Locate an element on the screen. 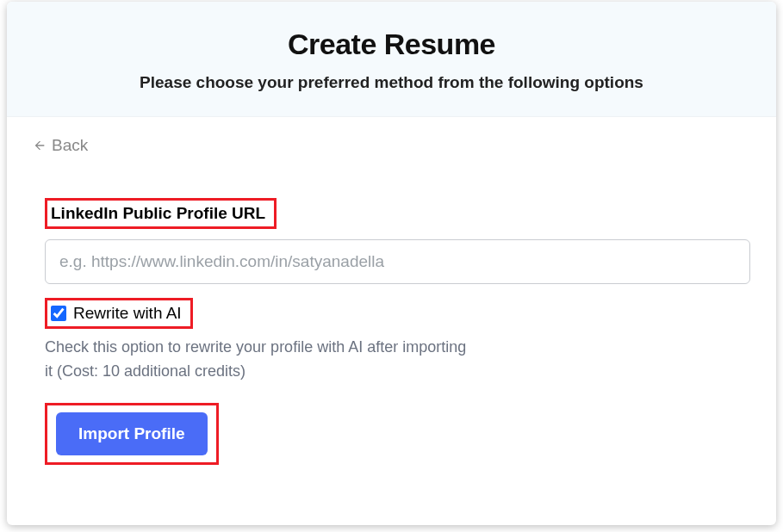 Image resolution: width=783 pixels, height=532 pixels. back-button: Back is located at coordinates (60, 145).